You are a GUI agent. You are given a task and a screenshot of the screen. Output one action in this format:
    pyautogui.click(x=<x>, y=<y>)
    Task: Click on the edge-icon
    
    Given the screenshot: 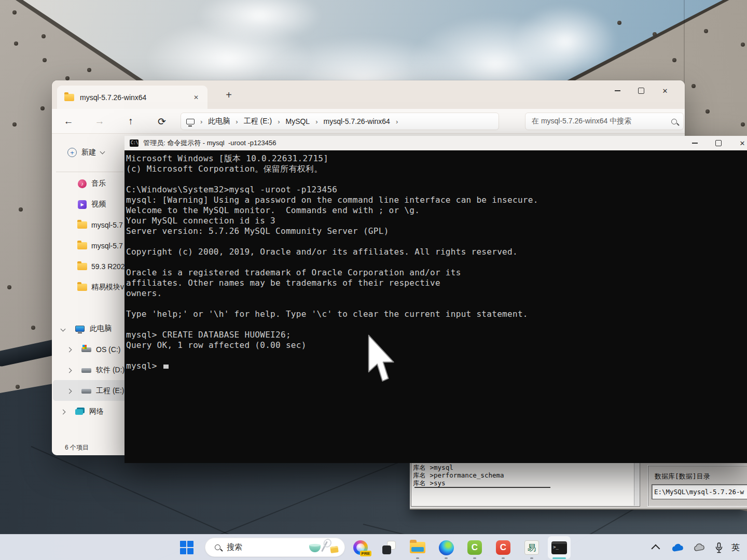 What is the action you would take?
    pyautogui.click(x=446, y=548)
    